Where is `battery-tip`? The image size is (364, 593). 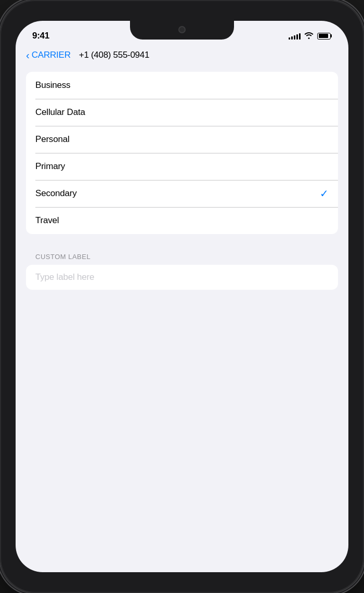
battery-tip is located at coordinates (331, 36).